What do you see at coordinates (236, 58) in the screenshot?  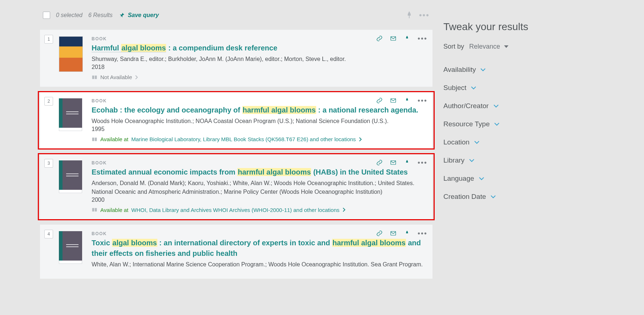 I see `result-card: 1 BOOK Harmful algal blooms : a compendi…` at bounding box center [236, 58].